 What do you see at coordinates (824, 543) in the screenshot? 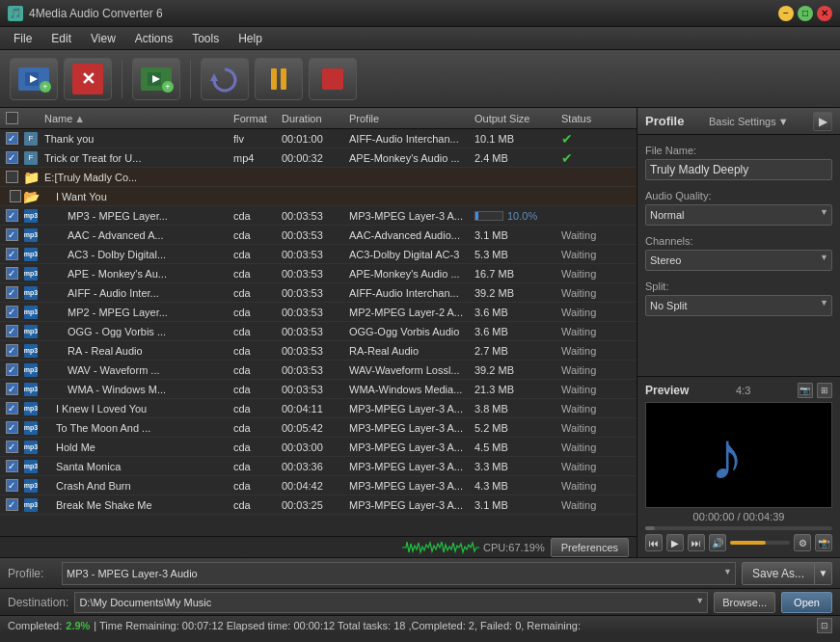
I see `snapshot-button: 📸` at bounding box center [824, 543].